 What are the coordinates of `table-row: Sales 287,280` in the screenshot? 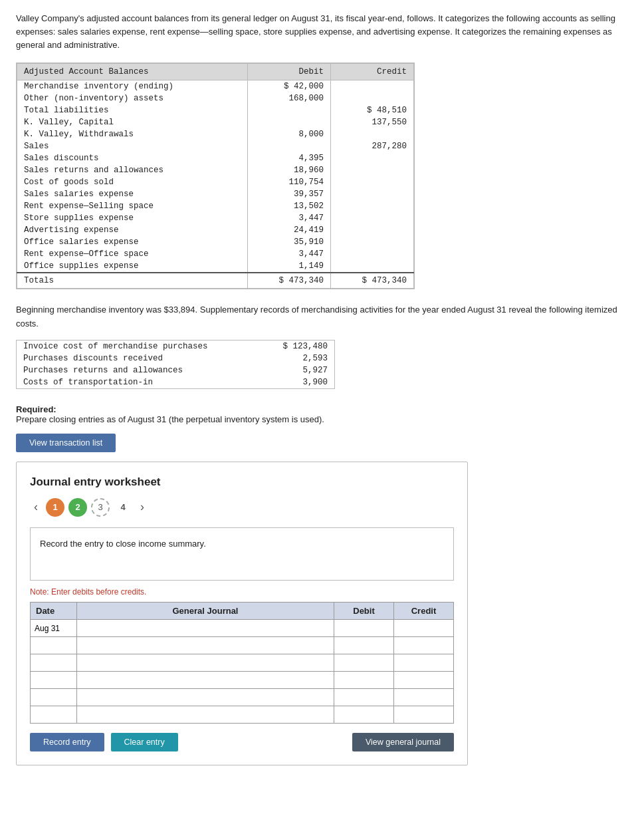 It's located at (215, 146).